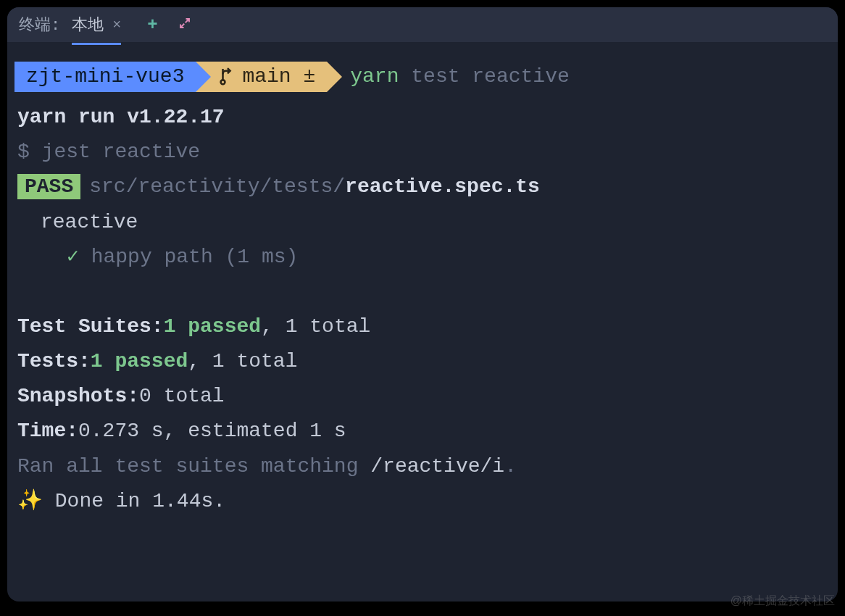 The width and height of the screenshot is (845, 616). What do you see at coordinates (438, 467) in the screenshot?
I see `ran-pattern: /reactive/i` at bounding box center [438, 467].